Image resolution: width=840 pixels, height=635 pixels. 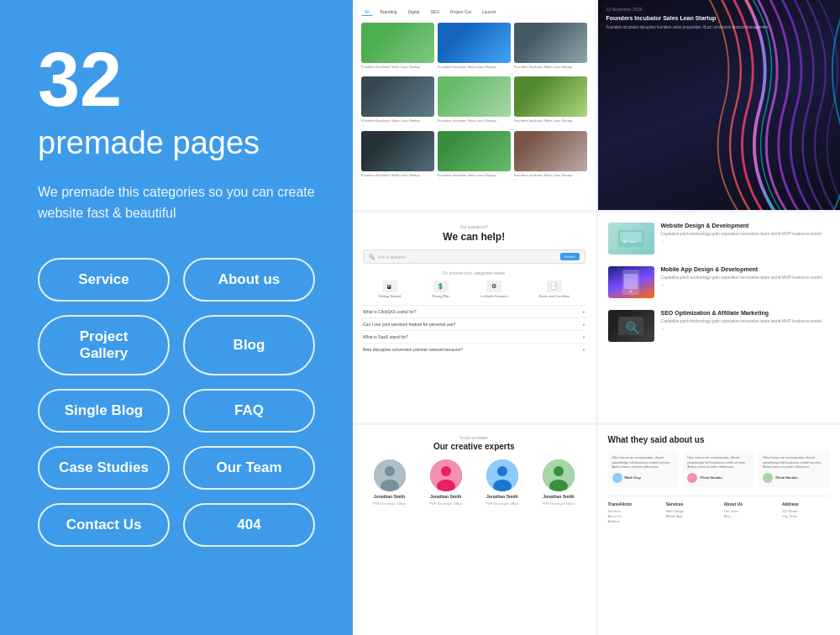 I want to click on services-preview-card: Website Design & Development Capitalize …, so click(x=719, y=318).